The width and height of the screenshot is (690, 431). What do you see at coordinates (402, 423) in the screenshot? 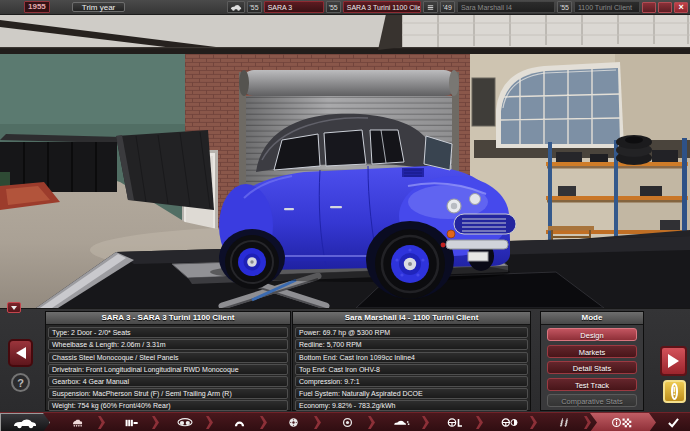
I see `aero-icon` at bounding box center [402, 423].